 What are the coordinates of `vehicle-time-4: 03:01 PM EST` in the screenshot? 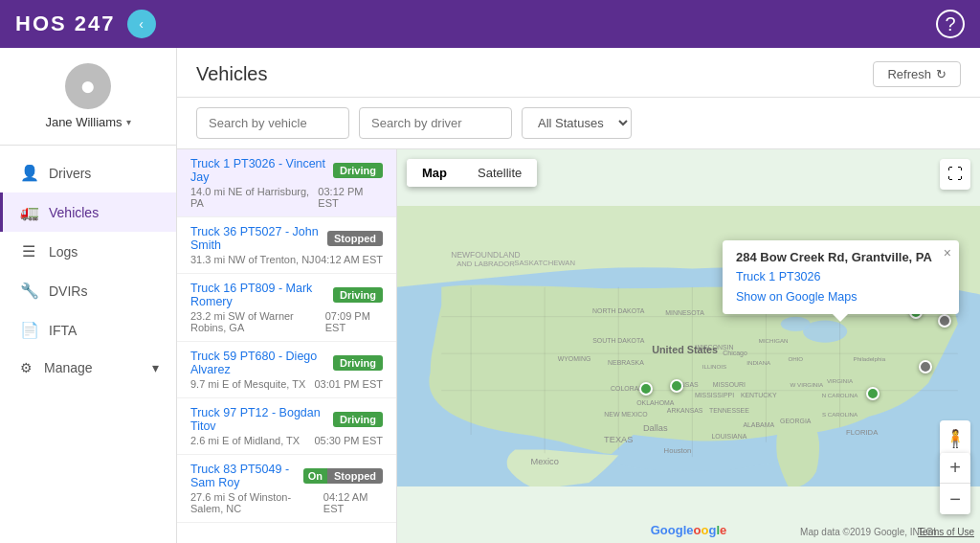 It's located at (348, 384).